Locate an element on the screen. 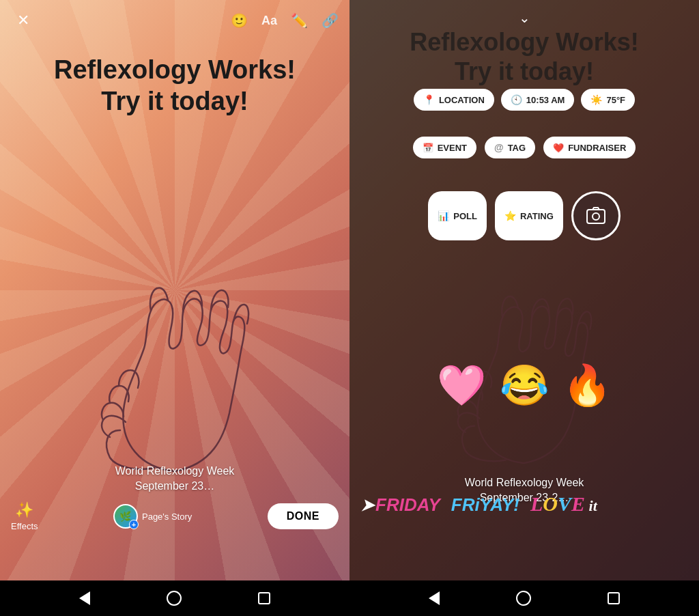 The height and width of the screenshot is (616, 699). poll-label: POLL is located at coordinates (466, 216).